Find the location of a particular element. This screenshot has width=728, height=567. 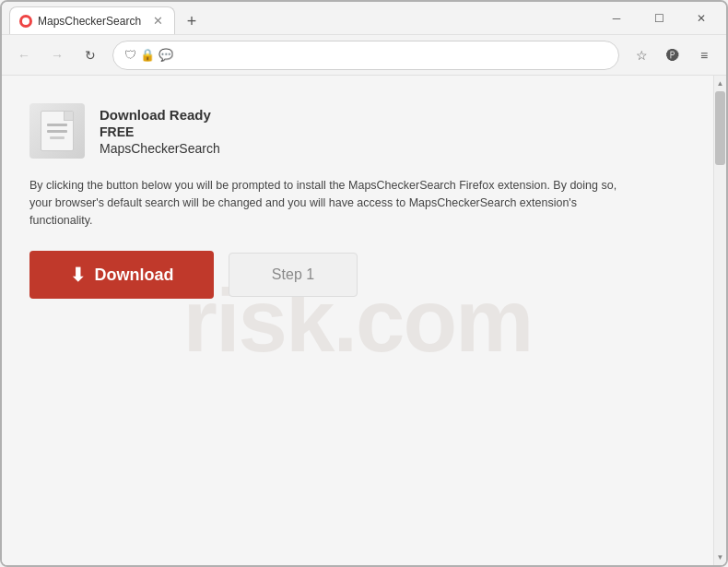

scroll-track is located at coordinates (721, 321).